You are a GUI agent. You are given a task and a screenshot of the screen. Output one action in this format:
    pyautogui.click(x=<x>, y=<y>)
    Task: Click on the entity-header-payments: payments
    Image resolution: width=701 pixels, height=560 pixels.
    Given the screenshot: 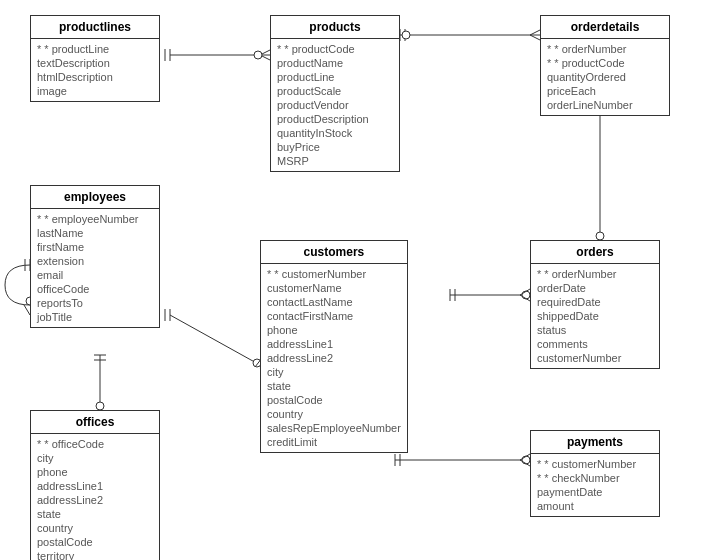 What is the action you would take?
    pyautogui.click(x=595, y=442)
    